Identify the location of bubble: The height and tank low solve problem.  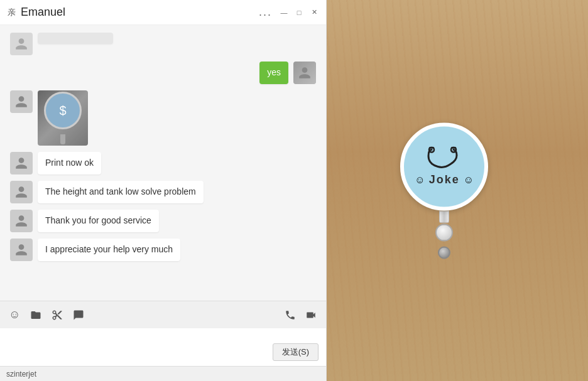
(121, 192).